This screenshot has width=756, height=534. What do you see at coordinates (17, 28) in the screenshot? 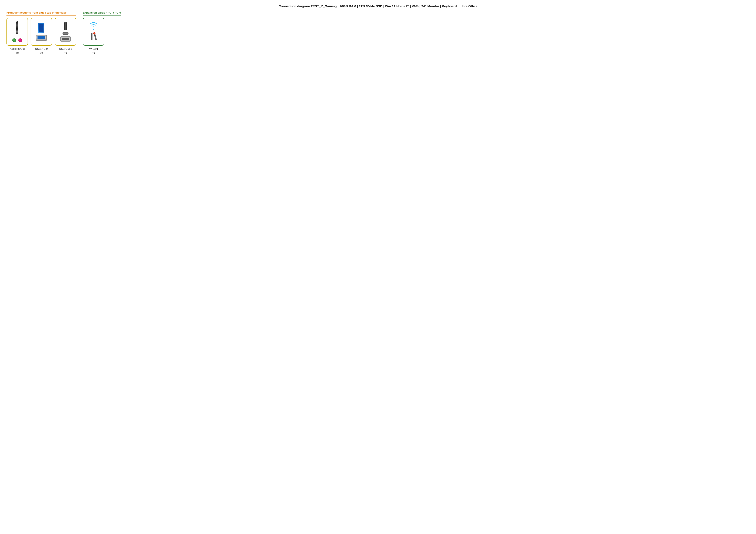
I see `audio-jack` at bounding box center [17, 28].